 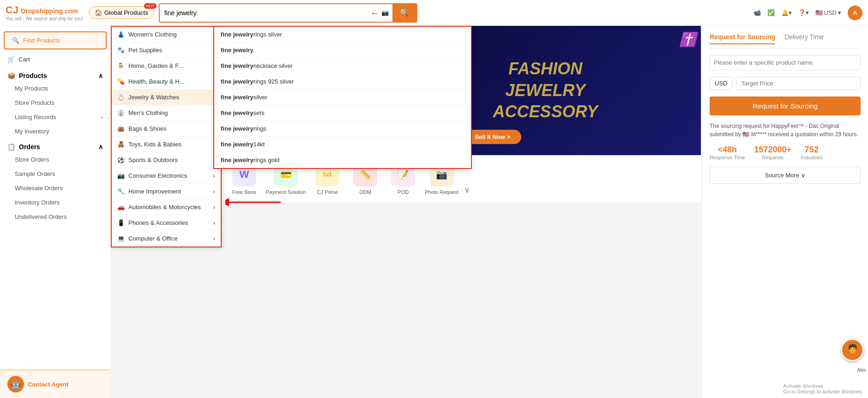 What do you see at coordinates (742, 39) in the screenshot?
I see `tab-request-sourcing: Request for Sourcing` at bounding box center [742, 39].